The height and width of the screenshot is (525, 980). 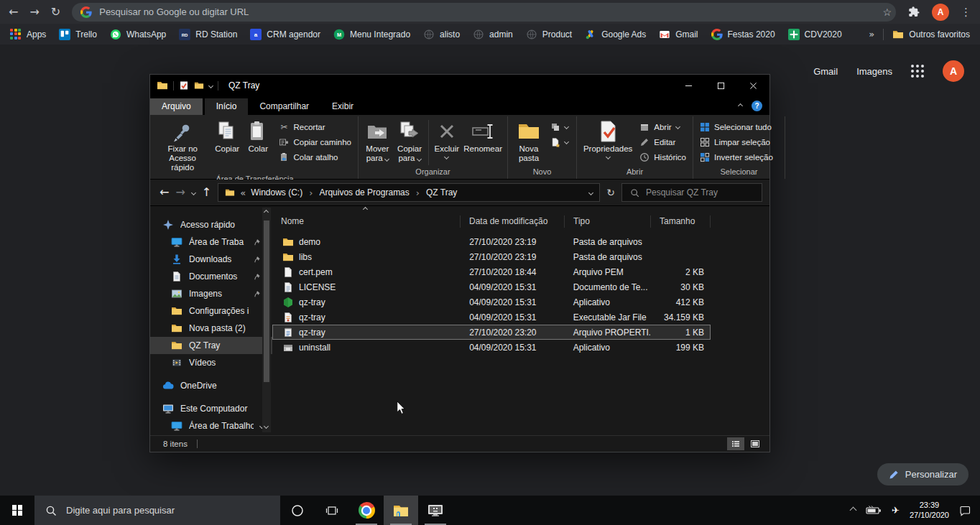 What do you see at coordinates (484, 12) in the screenshot?
I see `address-bar: Pesquisar no Google ou digitar URL ☆` at bounding box center [484, 12].